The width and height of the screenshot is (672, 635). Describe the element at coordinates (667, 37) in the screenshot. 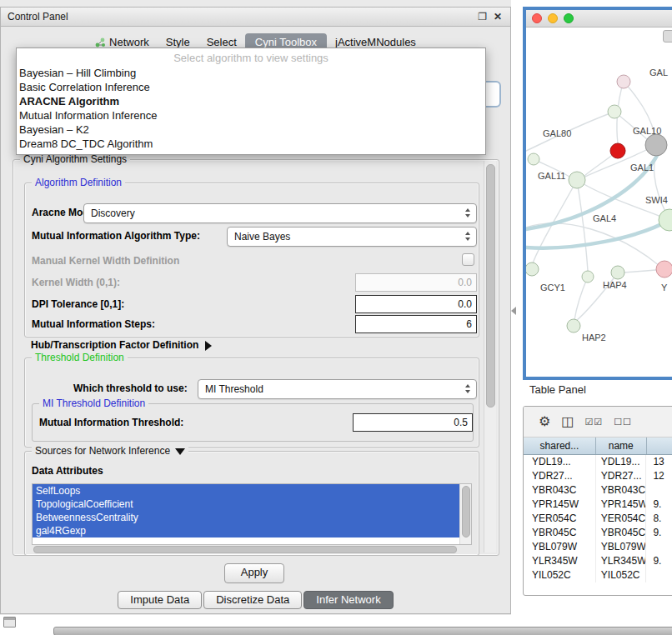

I see `canvas-scrollbar-nub` at that location.